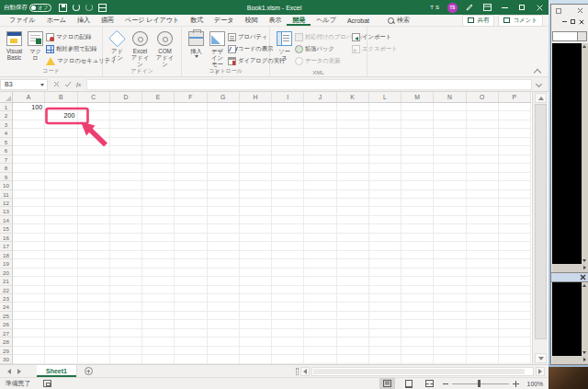  I want to click on cell-K17, so click(353, 246).